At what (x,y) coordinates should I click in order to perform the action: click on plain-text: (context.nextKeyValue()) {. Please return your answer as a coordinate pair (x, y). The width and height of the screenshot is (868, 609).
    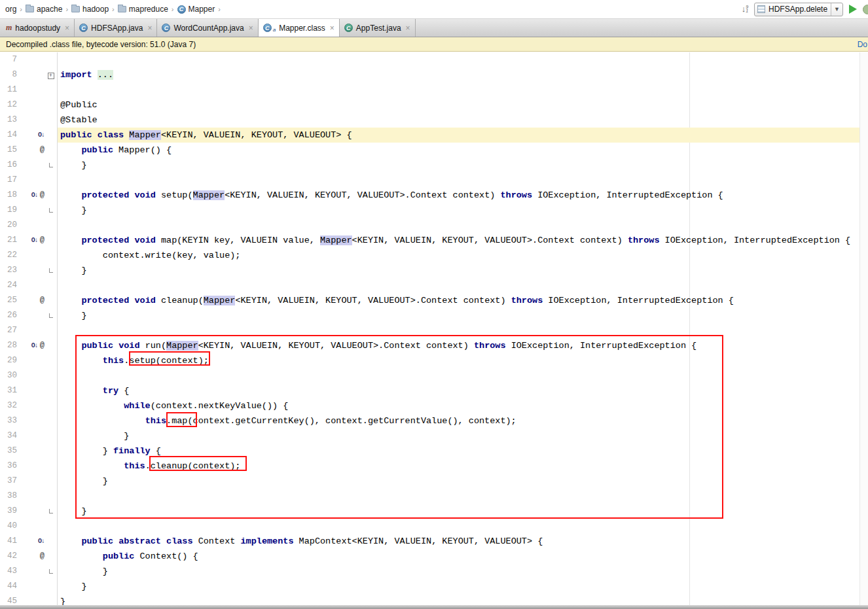
    Looking at the image, I should click on (220, 406).